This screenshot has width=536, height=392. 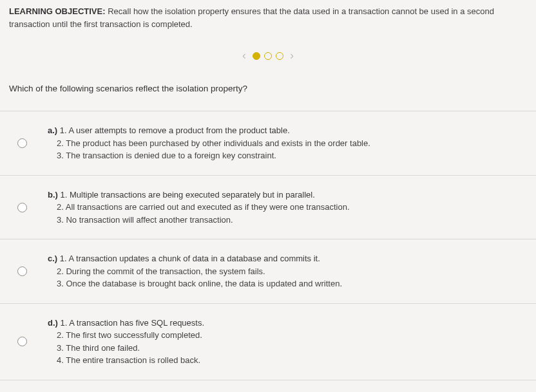 I want to click on option-d-label: d.), so click(x=53, y=323).